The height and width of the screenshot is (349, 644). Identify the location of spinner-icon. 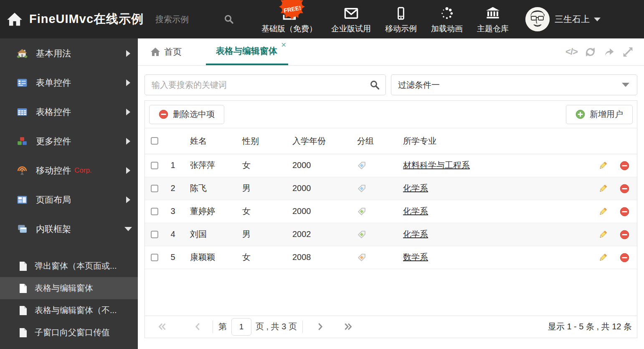
(447, 13).